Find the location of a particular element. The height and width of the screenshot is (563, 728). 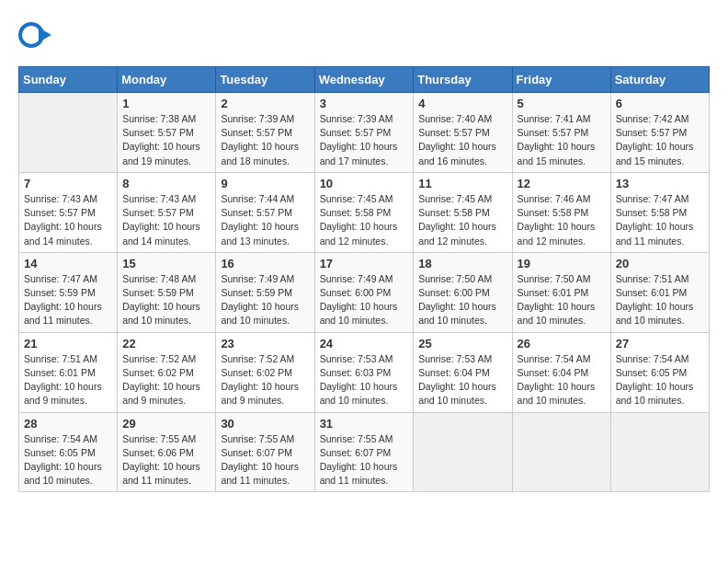

calendar-cell: 3Sunrise: 7:39 AM Sunset: 5:57 PM Daylig… is located at coordinates (364, 132).